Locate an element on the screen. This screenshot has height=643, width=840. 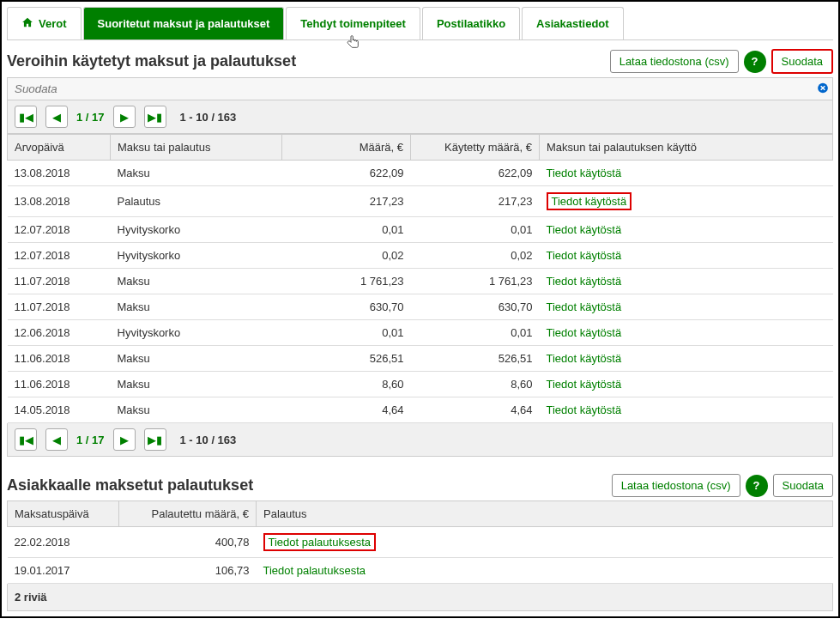
cell-date: 13.08.2018 is located at coordinates (59, 173).